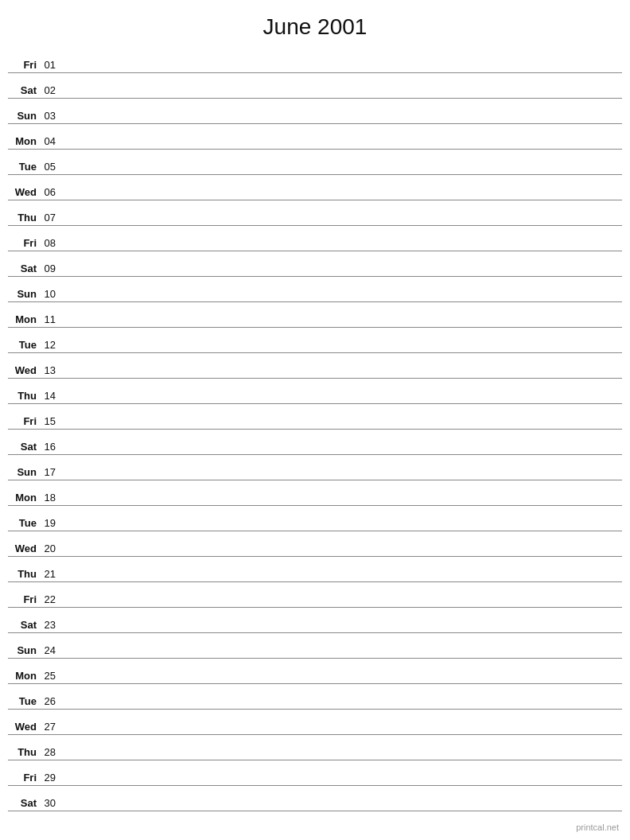 The width and height of the screenshot is (630, 840). Describe the element at coordinates (51, 447) in the screenshot. I see `day-number: 16` at that location.